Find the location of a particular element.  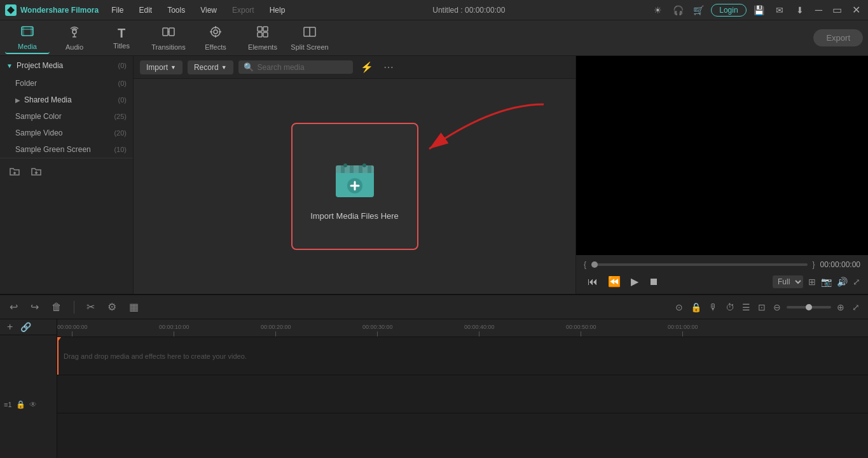

import-drop-zone-text: Import Media Files Here is located at coordinates (355, 216).